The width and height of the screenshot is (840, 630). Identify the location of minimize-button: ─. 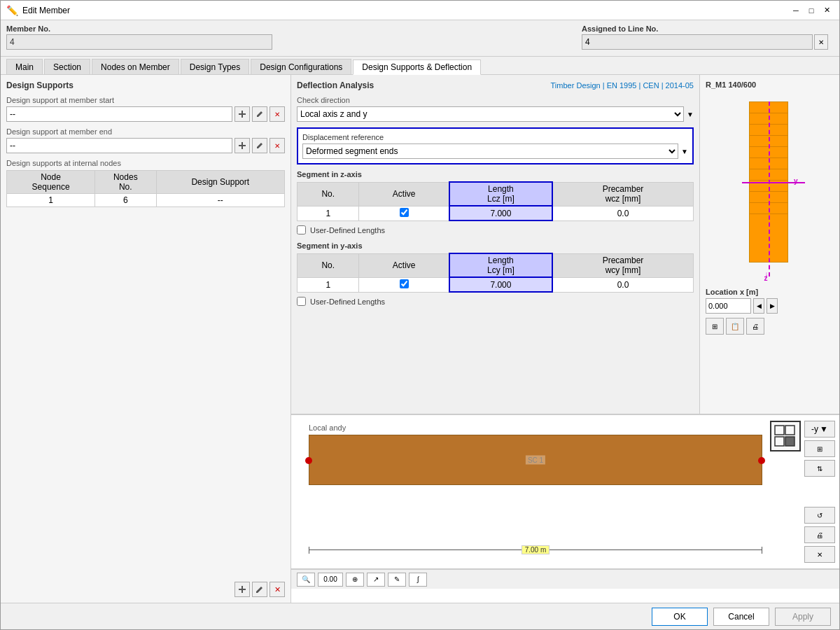
(796, 10).